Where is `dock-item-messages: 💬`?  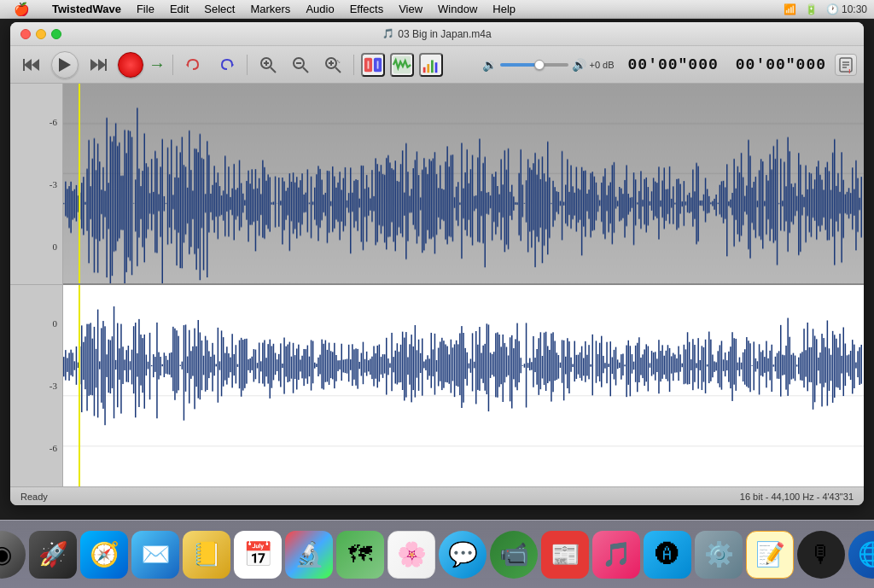
dock-item-messages: 💬 is located at coordinates (463, 555).